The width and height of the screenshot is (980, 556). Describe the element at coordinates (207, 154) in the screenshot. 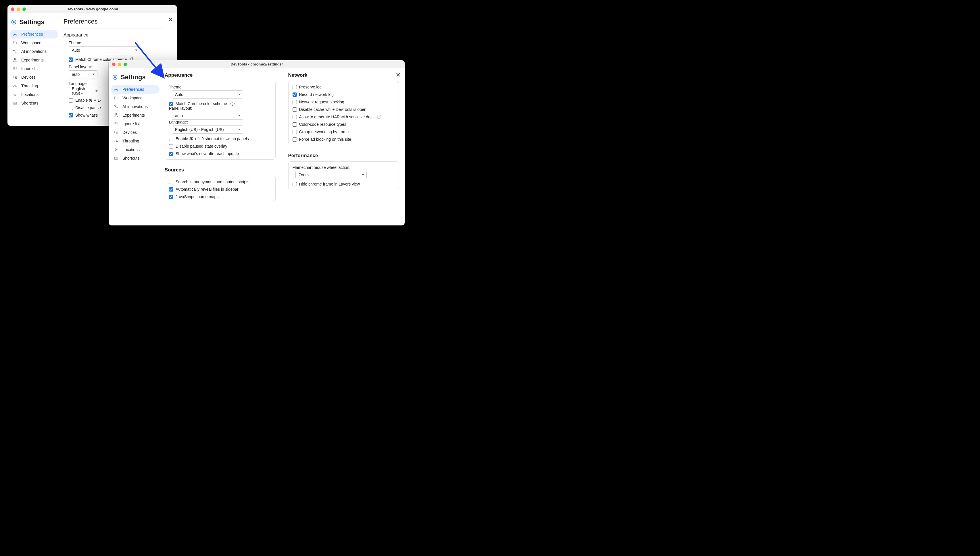

I see `show-whats-new-label: Show what's new after each update` at that location.